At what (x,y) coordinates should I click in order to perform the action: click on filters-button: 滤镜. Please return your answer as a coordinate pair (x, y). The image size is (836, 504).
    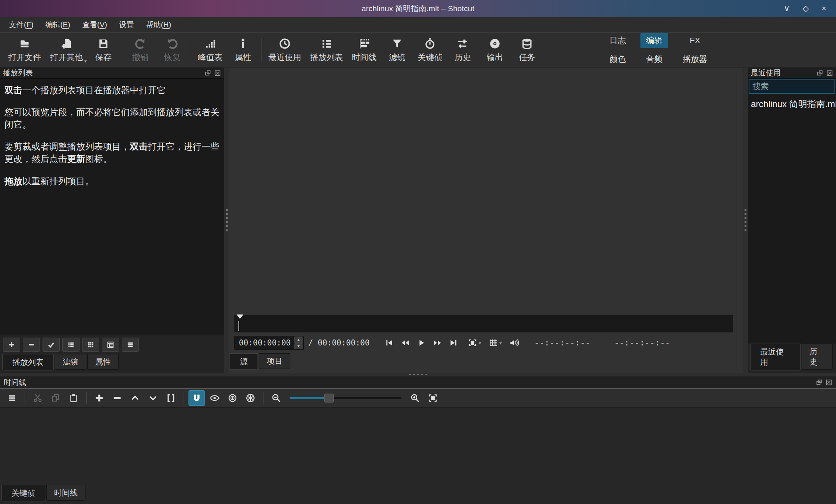
    Looking at the image, I should click on (397, 50).